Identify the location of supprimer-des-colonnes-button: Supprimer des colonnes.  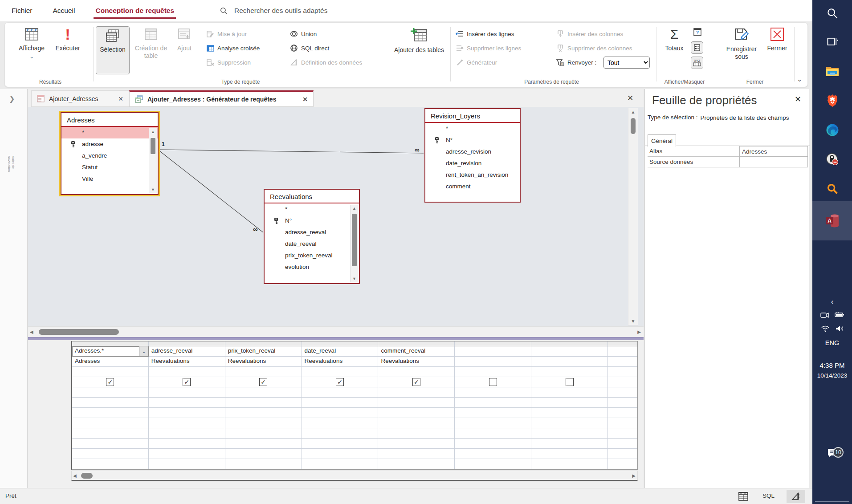
(594, 48).